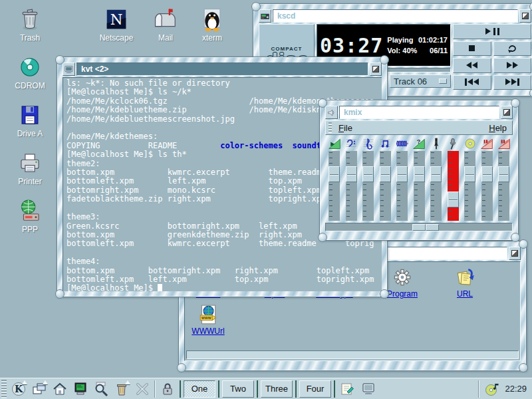 This screenshot has width=532, height=399. Describe the element at coordinates (436, 144) in the screenshot. I see `line-in-plug-icon` at that location.